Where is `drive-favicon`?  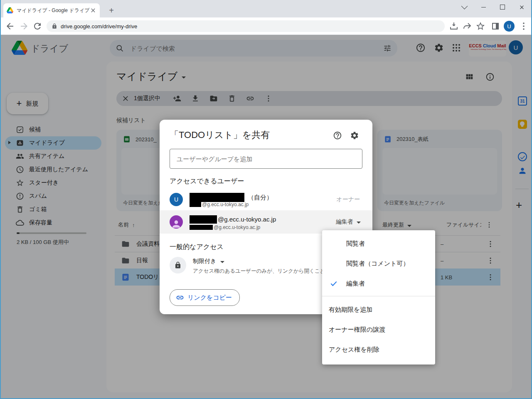
drive-favicon is located at coordinates (10, 10).